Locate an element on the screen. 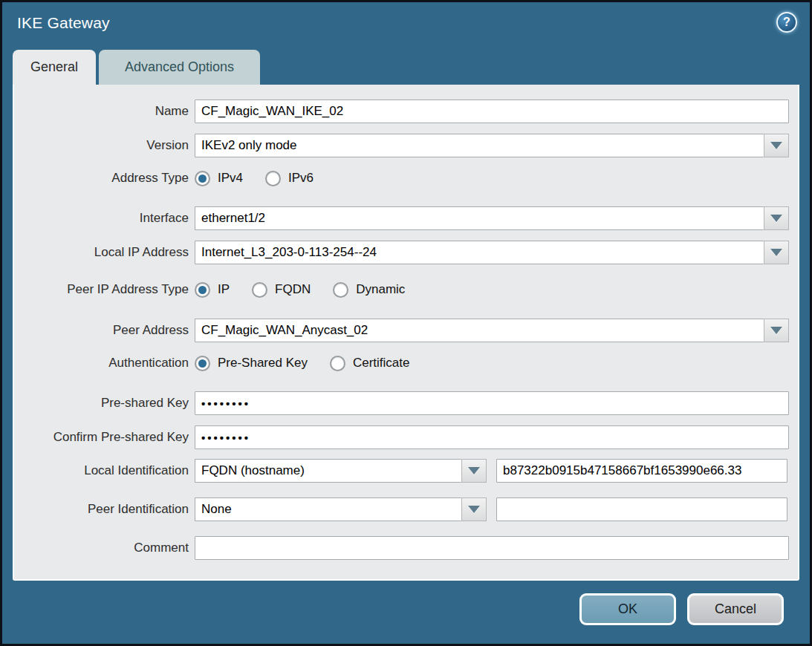  radio-ip-control is located at coordinates (202, 290).